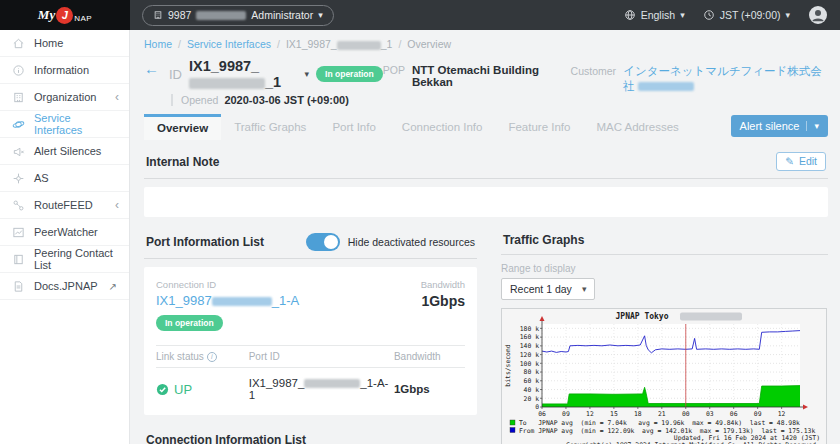  I want to click on id-dropdown-toggle: ▾, so click(308, 74).